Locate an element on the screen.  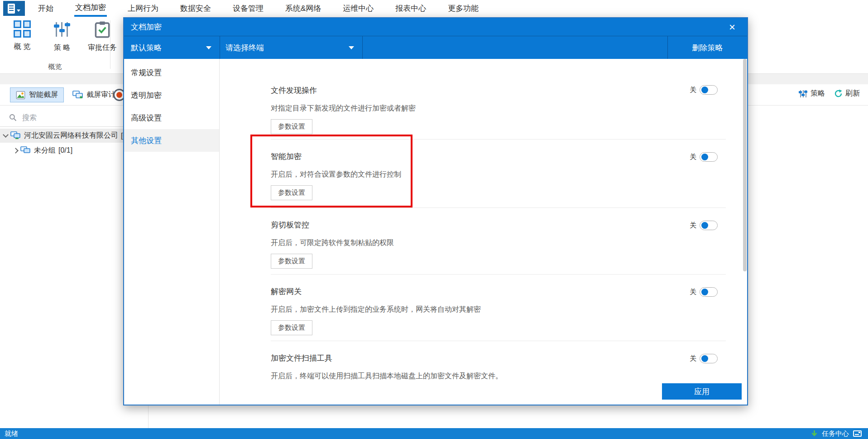
status-bar: 就绪 任务中心 is located at coordinates (434, 434).